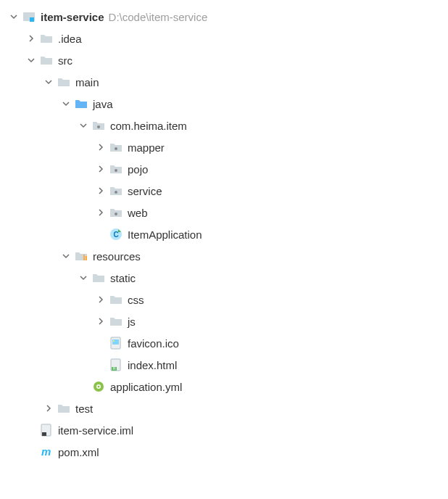 The image size is (448, 499). What do you see at coordinates (103, 104) in the screenshot?
I see `node-label: java` at bounding box center [103, 104].